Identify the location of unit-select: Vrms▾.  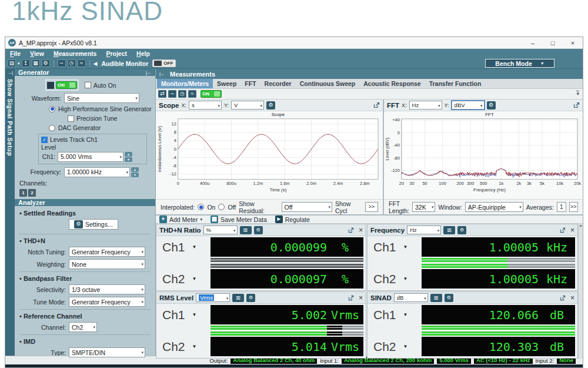
(213, 298).